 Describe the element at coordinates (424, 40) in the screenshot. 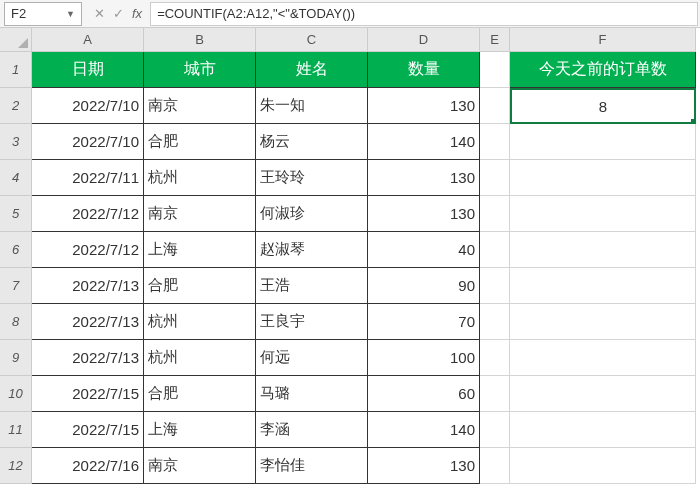

I see `col-header-d: D` at that location.